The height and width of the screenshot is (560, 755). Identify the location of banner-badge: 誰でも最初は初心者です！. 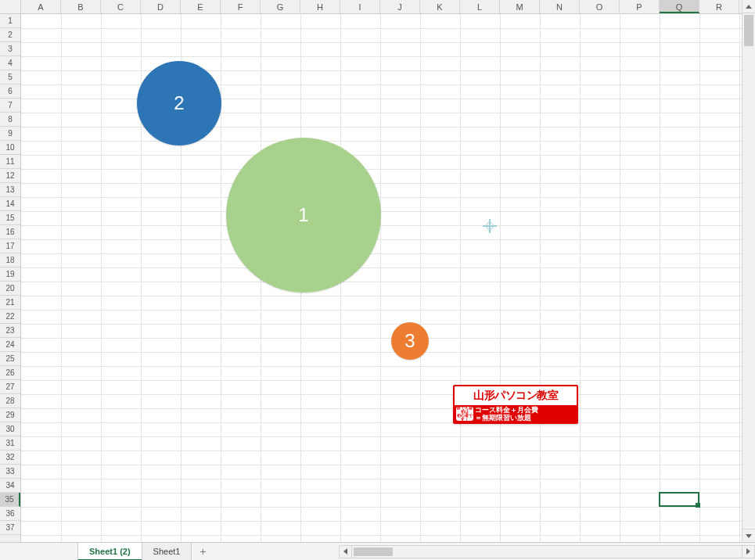
(465, 414).